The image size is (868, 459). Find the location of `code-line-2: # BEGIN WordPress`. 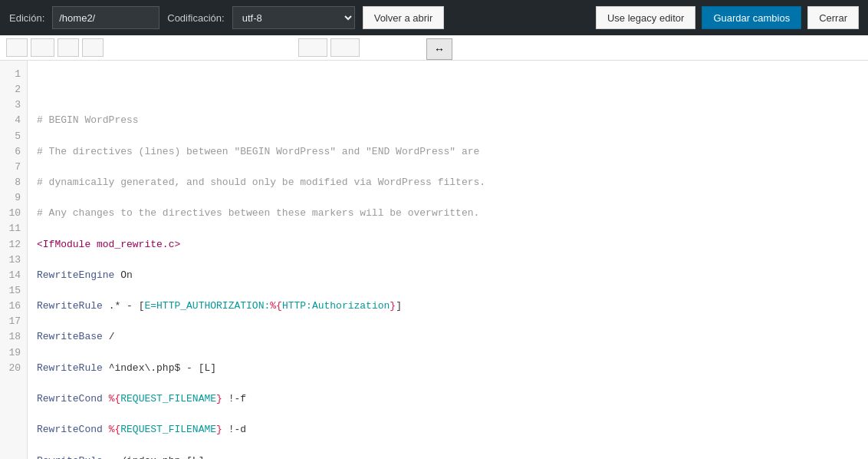

code-line-2: # BEGIN WordPress is located at coordinates (448, 121).